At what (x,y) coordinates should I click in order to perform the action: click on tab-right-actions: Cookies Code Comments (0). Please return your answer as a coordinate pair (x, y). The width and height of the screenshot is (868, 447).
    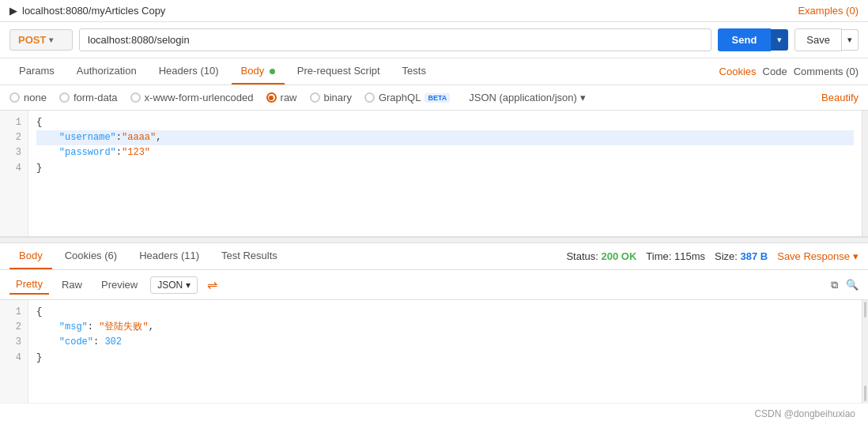
    Looking at the image, I should click on (789, 71).